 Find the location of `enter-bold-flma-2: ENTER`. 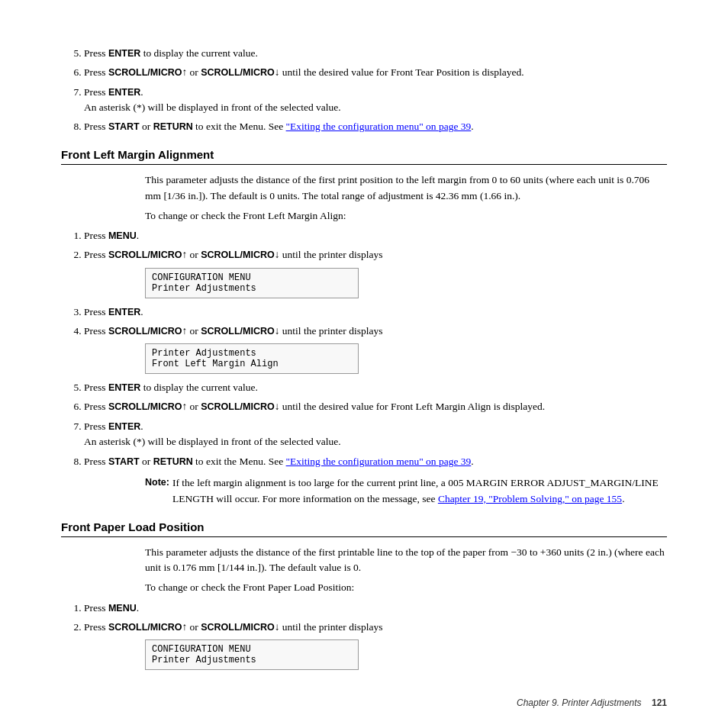

enter-bold-flma-2: ENTER is located at coordinates (124, 388).